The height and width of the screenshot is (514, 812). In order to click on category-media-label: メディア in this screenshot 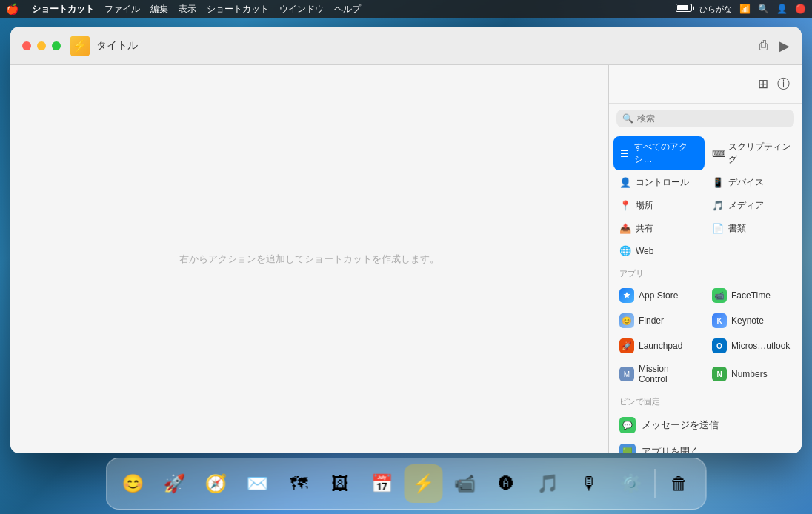, I will do `click(746, 206)`.